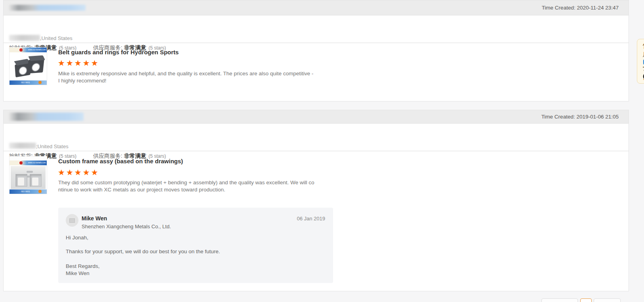 The height and width of the screenshot is (302, 644). Describe the element at coordinates (72, 220) in the screenshot. I see `avatar-logo-icon` at that location.